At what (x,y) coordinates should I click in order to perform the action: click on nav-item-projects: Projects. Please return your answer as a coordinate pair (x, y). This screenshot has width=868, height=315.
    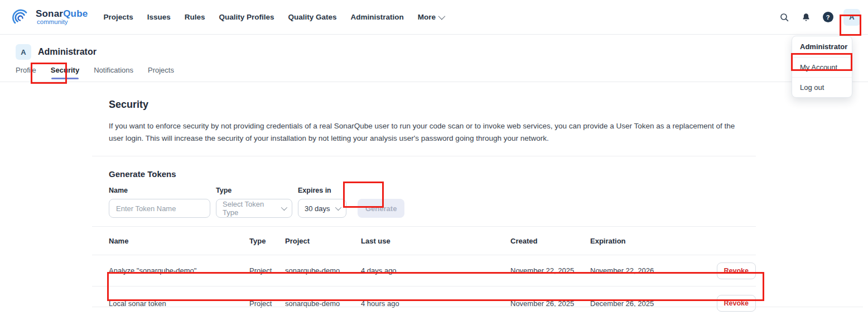
    Looking at the image, I should click on (118, 17).